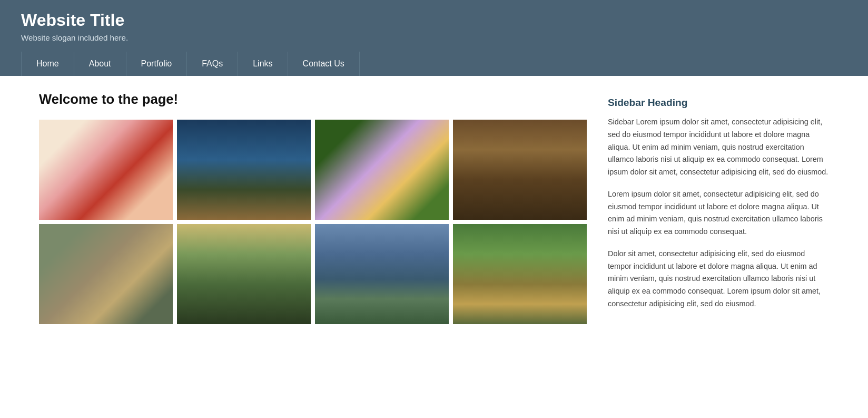  What do you see at coordinates (263, 64) in the screenshot?
I see `nav-item-links: Links` at bounding box center [263, 64].